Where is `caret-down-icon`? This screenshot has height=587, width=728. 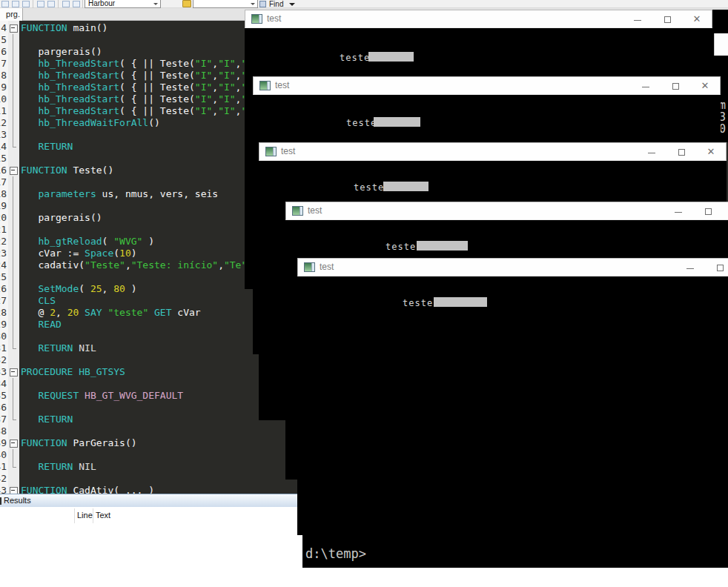
caret-down-icon is located at coordinates (292, 4).